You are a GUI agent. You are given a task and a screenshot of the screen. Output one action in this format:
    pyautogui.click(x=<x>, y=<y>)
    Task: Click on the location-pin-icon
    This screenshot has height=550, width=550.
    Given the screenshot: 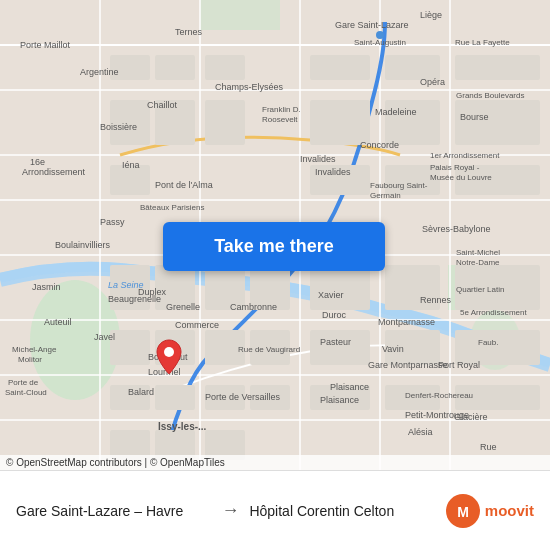 What is the action you would take?
    pyautogui.click(x=169, y=357)
    